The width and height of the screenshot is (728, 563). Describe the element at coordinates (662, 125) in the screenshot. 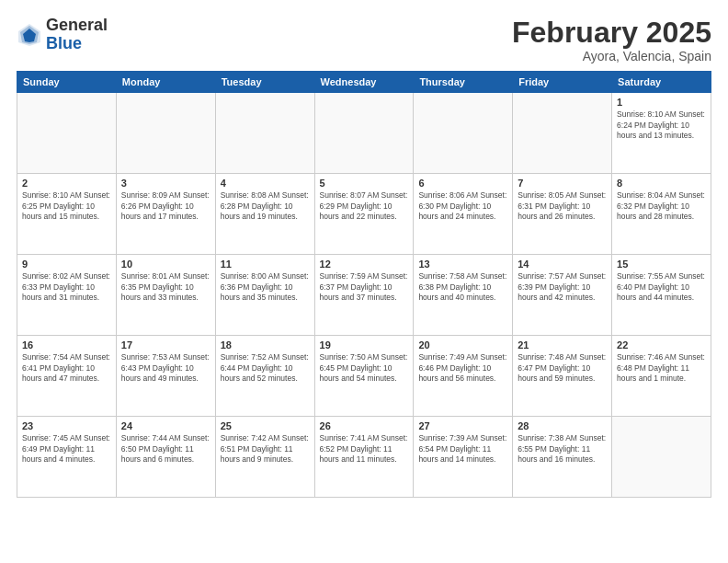

I see `day-info: Sunrise: 8:10 AM Sunset: 6:24 PM Dayligh…` at that location.